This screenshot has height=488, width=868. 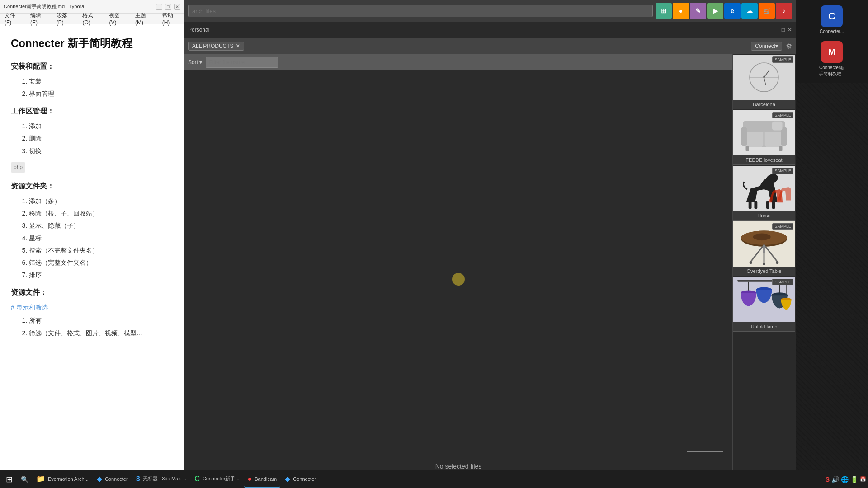 What do you see at coordinates (844, 479) in the screenshot?
I see `tray-icon-network: 🌐` at bounding box center [844, 479].